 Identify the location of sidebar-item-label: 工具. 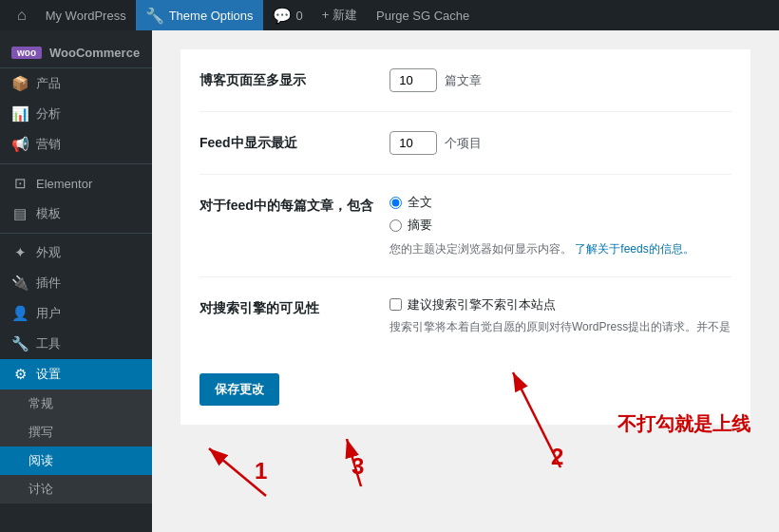
(48, 344).